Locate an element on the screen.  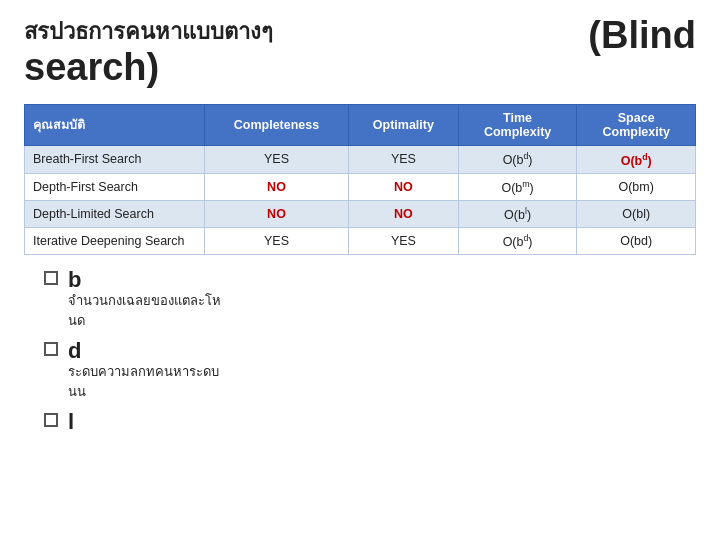
col-header-space: SpaceComplexity is located at coordinates (636, 126).